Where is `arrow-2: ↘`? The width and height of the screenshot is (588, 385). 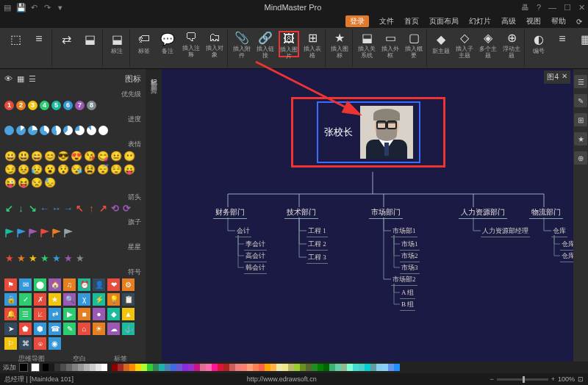
arrow-2: ↘ is located at coordinates (32, 209).